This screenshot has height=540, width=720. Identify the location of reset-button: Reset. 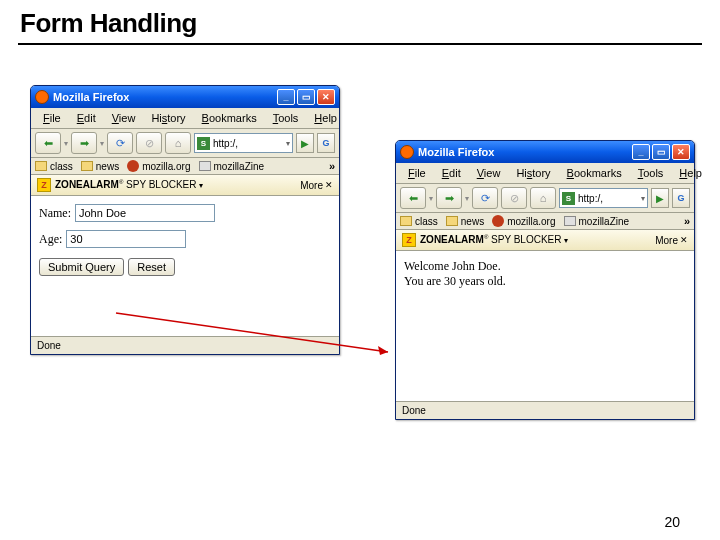
(152, 267).